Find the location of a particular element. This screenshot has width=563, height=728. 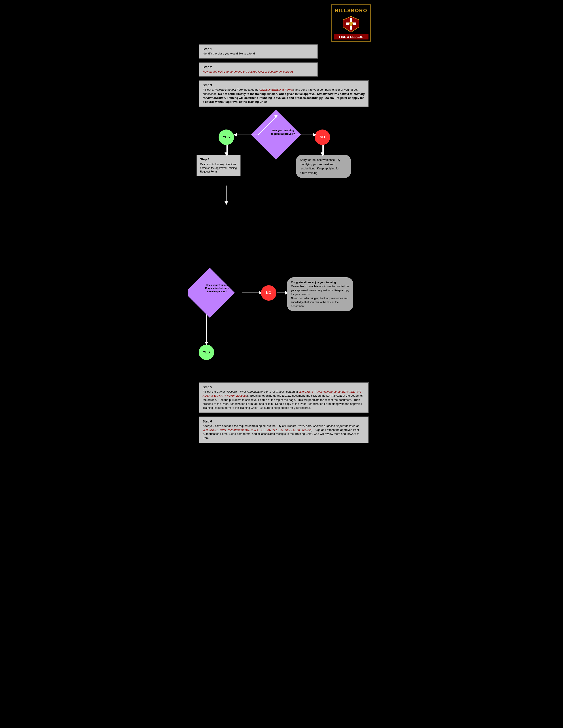

step4-label: Step 4 is located at coordinates (219, 159).